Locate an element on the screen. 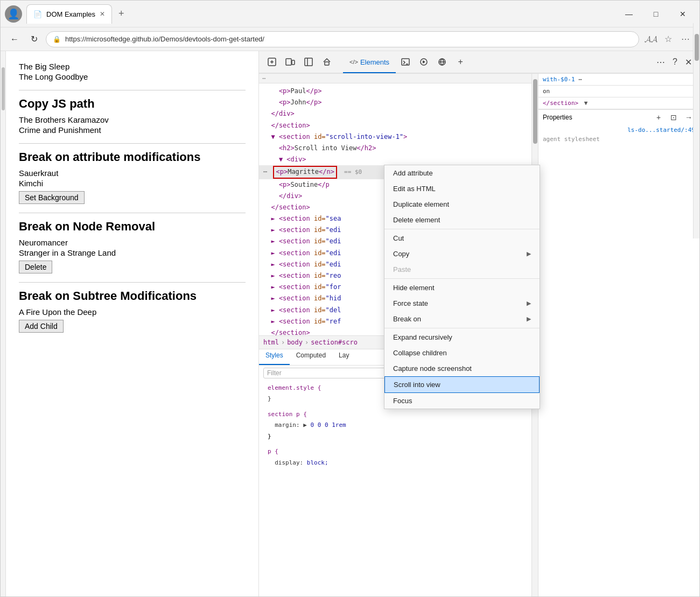 This screenshot has height=597, width=700. ctx-copy-arrow: ▶ is located at coordinates (529, 254).